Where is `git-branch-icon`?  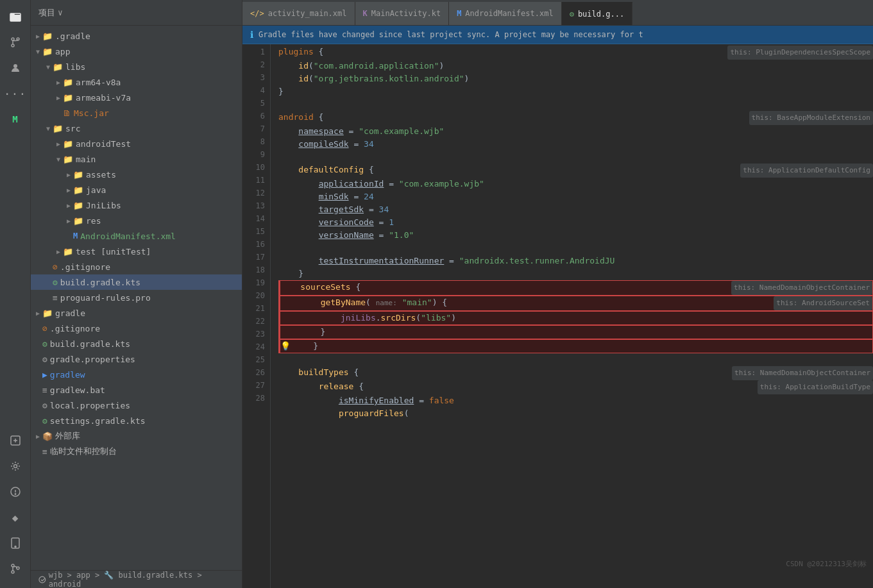 git-branch-icon is located at coordinates (15, 569).